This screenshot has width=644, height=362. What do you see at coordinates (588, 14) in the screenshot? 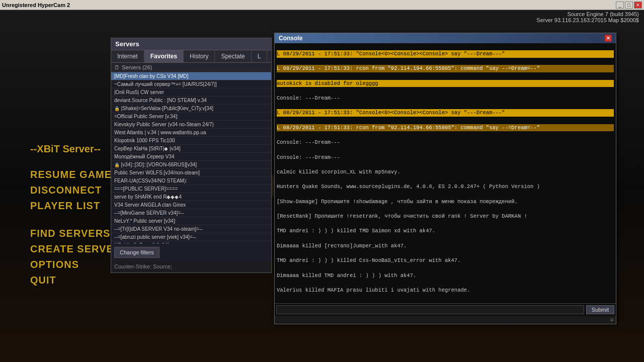
I see `engine-info: Source Engine 7 (build 3945)` at bounding box center [588, 14].